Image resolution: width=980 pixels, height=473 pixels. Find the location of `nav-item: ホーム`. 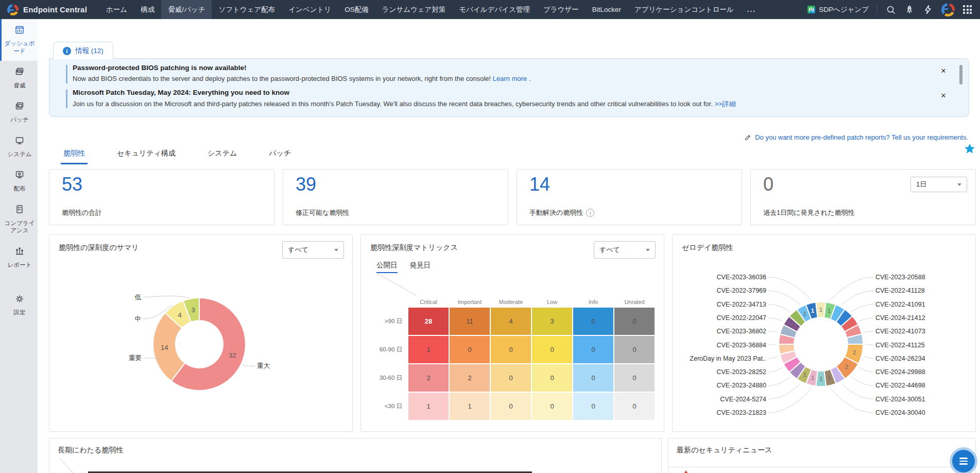

nav-item: ホーム is located at coordinates (116, 9).